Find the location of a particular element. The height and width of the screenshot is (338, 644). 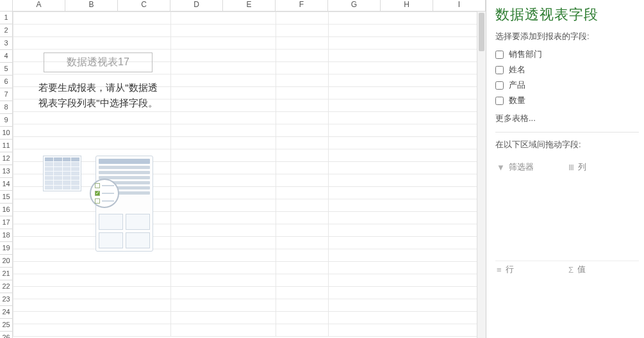

zone-label: 列 is located at coordinates (582, 167).